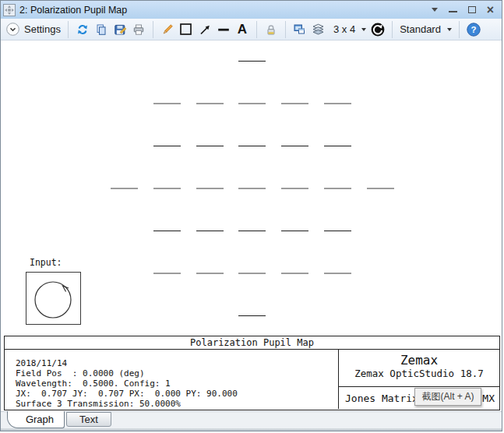 The image size is (504, 433). Describe the element at coordinates (472, 9) in the screenshot. I see `maximize-icon` at that location.